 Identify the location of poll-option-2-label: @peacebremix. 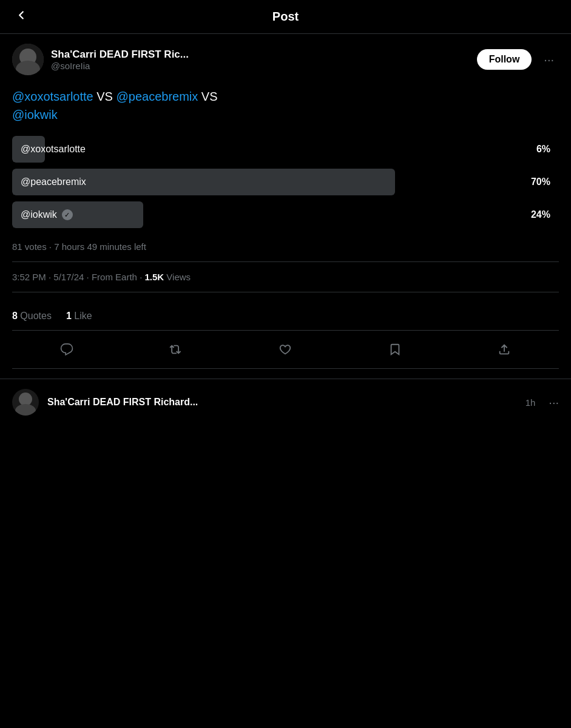
(53, 182).